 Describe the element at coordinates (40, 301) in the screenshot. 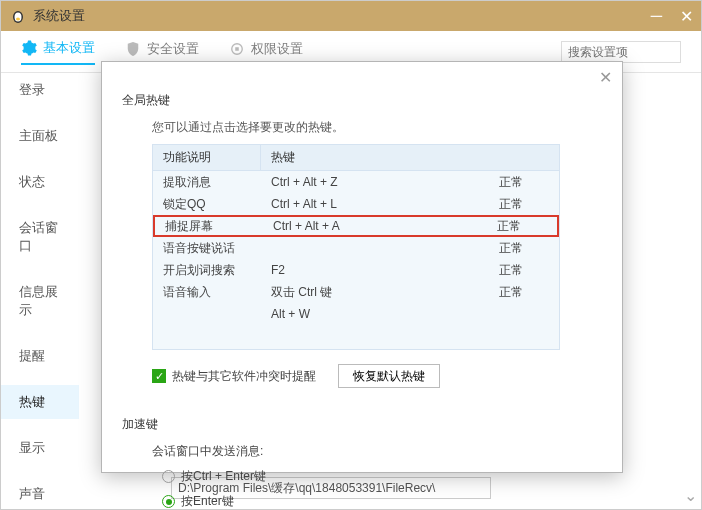

I see `sidebar-item-info: 信息展示` at that location.